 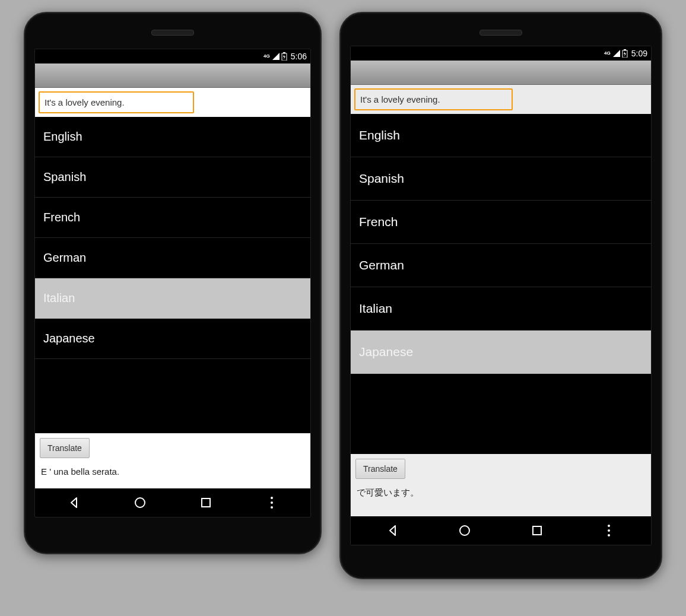 I want to click on result-panel: Translate で可愛います。, so click(x=501, y=485).